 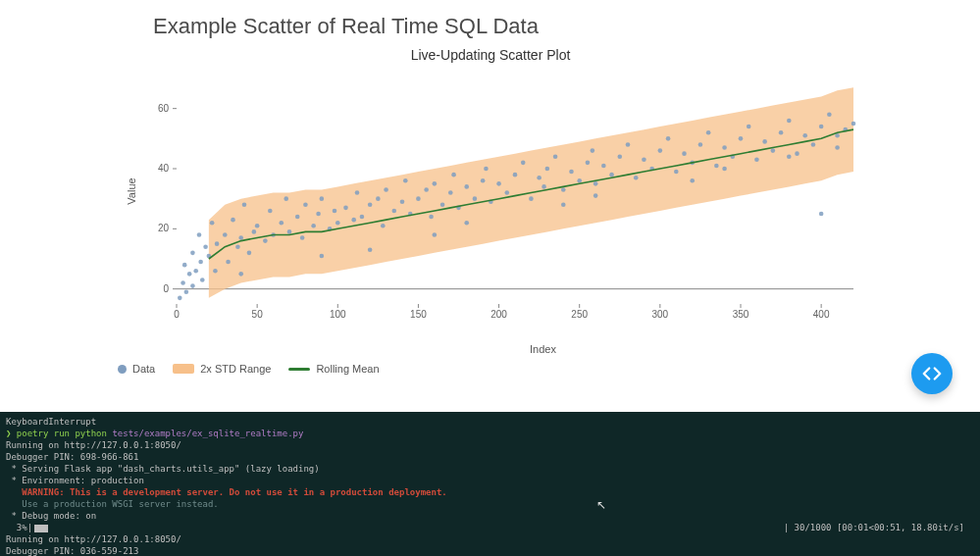 What do you see at coordinates (661, 314) in the screenshot?
I see `svg-text: 300` at bounding box center [661, 314].